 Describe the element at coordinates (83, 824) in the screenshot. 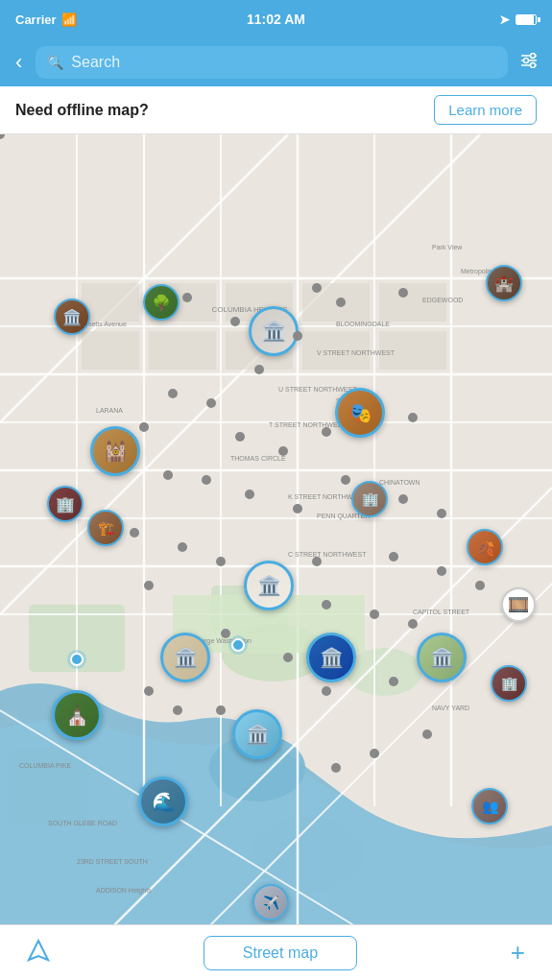

I see `svg-text: SOUTH GLEBE ROAD` at that location.